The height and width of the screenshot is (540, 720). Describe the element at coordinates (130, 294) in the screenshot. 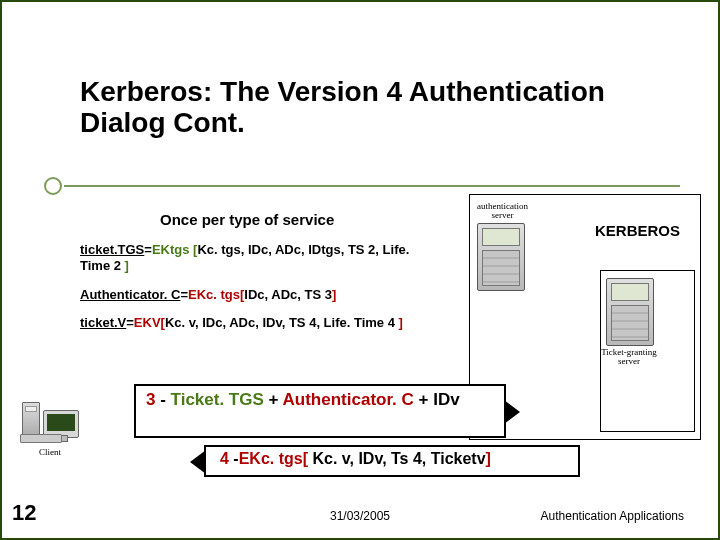

I see `auth-c-label: Authenticator. C` at that location.